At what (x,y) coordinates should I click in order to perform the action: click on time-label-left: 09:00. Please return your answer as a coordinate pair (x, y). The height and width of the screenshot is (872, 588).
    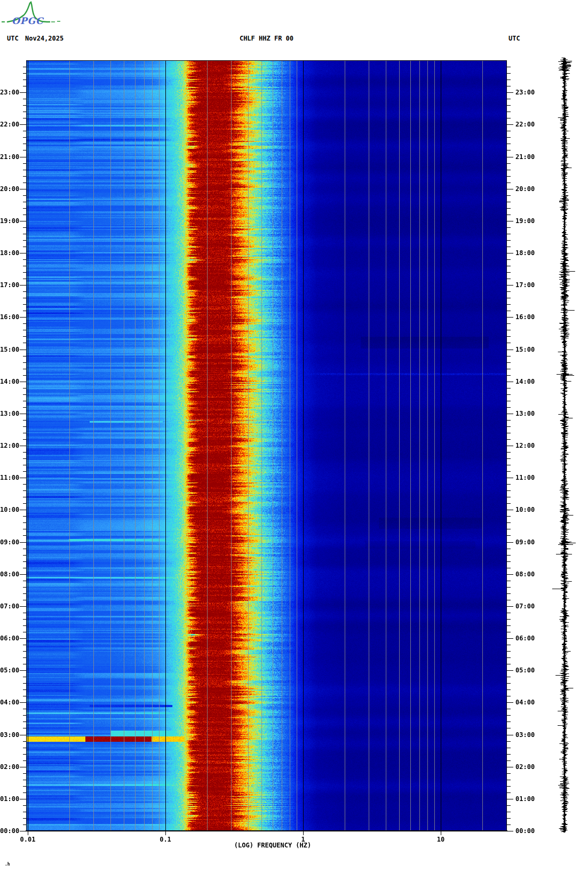
    Looking at the image, I should click on (10, 542).